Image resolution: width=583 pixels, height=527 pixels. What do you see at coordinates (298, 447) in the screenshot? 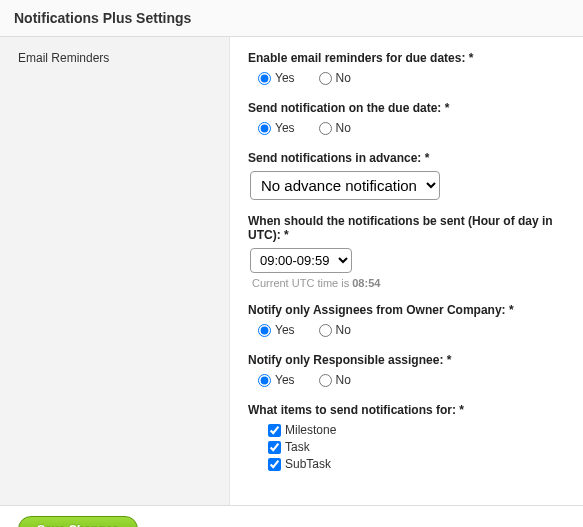
I see `checkbox-label: Task` at bounding box center [298, 447].